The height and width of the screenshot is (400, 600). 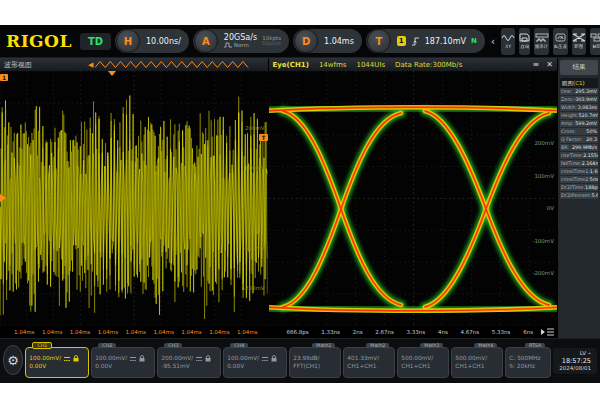 What do you see at coordinates (18, 65) in the screenshot?
I see `waveform-view-title: 波形视图` at bounding box center [18, 65].